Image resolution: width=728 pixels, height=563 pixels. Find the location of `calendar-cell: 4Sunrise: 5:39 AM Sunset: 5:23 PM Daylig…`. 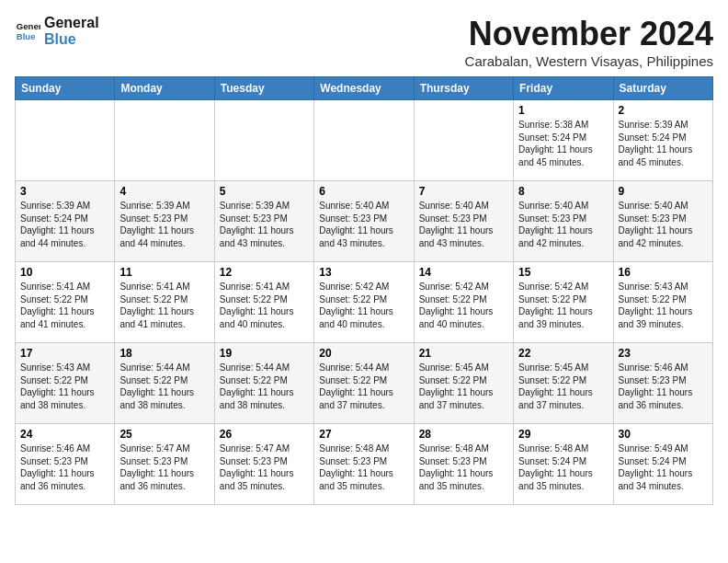

calendar-cell: 4Sunrise: 5:39 AM Sunset: 5:23 PM Daylig… is located at coordinates (165, 222).